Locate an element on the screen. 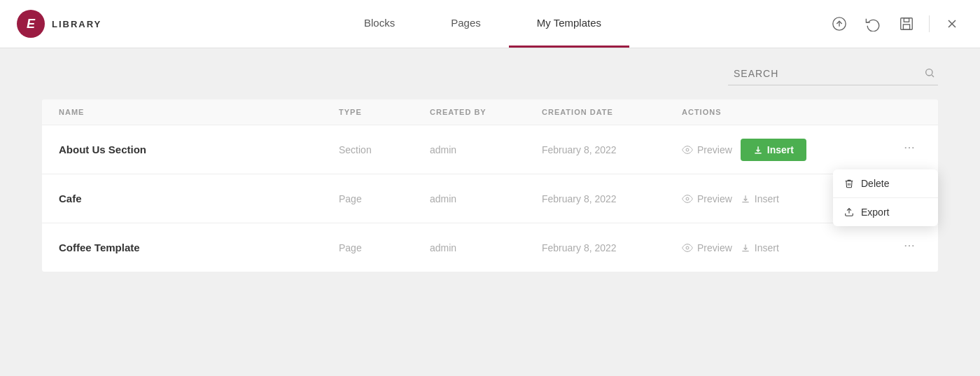  trash-icon is located at coordinates (849, 183).